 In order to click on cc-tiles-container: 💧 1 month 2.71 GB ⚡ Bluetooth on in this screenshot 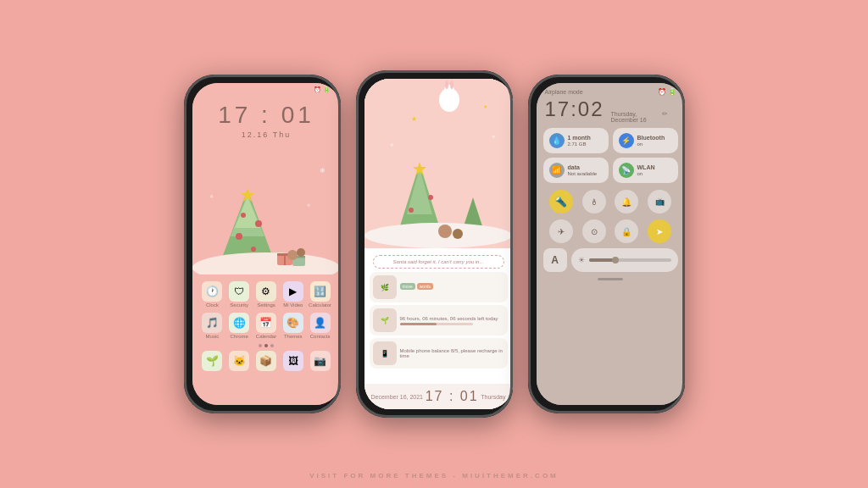, I will do `click(610, 156)`.